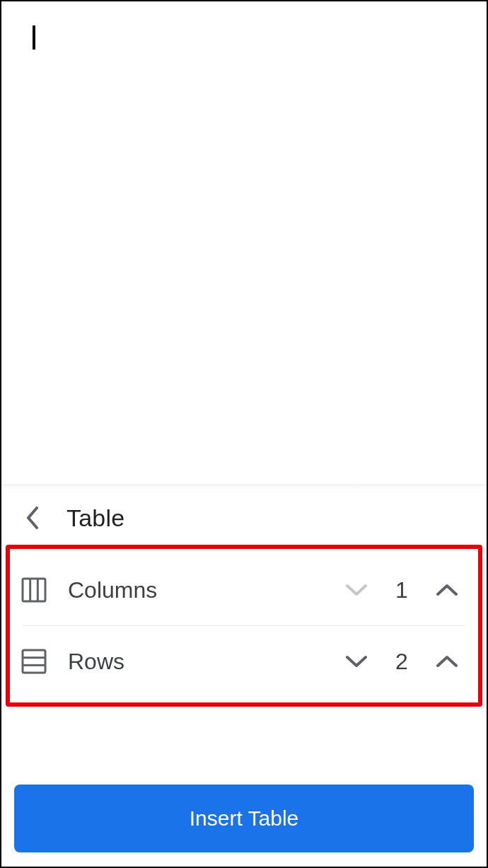 Image resolution: width=488 pixels, height=868 pixels. I want to click on insert-table-label: Insert Table, so click(245, 818).